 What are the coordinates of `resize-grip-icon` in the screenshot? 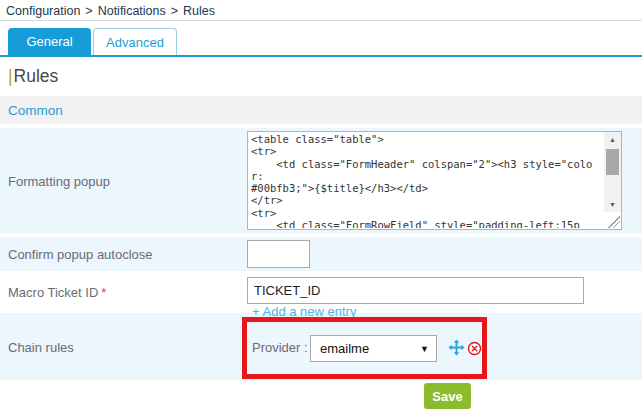 It's located at (614, 222).